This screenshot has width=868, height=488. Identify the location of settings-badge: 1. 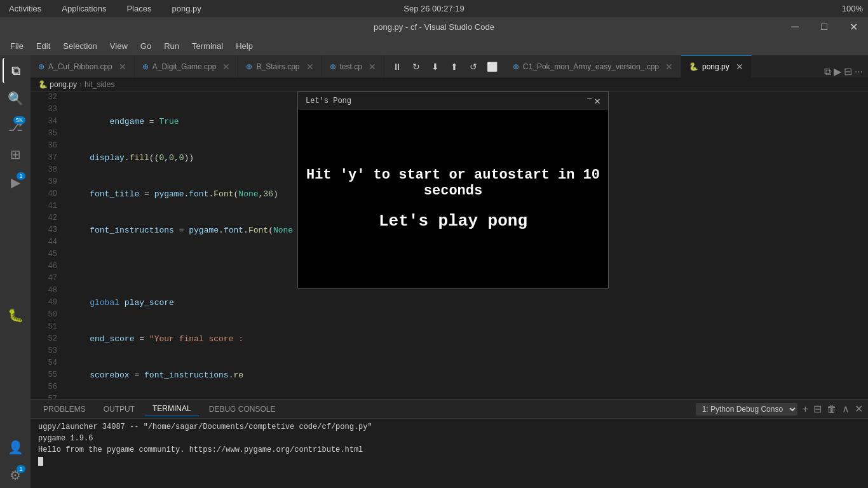
(21, 469).